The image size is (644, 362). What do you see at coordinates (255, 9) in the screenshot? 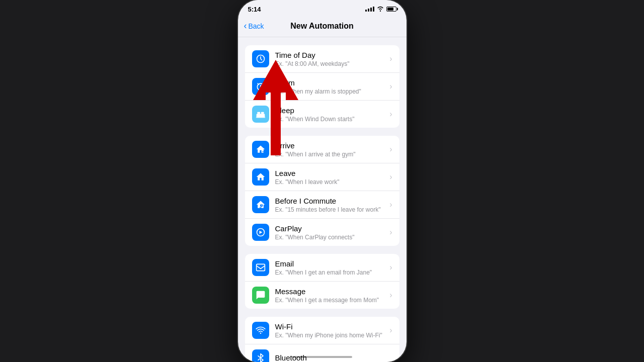
I see `status-time: 5:14` at bounding box center [255, 9].